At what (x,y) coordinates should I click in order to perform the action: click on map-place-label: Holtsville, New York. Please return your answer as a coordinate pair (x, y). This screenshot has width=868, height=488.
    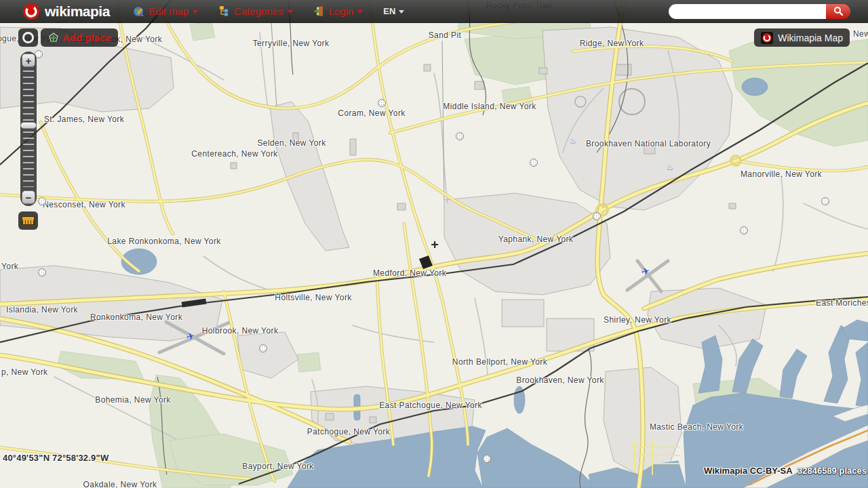
    Looking at the image, I should click on (313, 298).